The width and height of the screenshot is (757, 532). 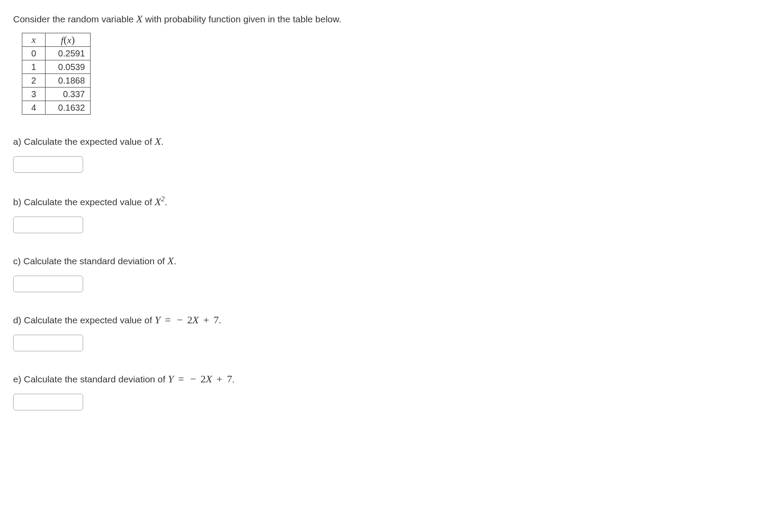 I want to click on table-cell-fx: 0.0539, so click(x=68, y=67).